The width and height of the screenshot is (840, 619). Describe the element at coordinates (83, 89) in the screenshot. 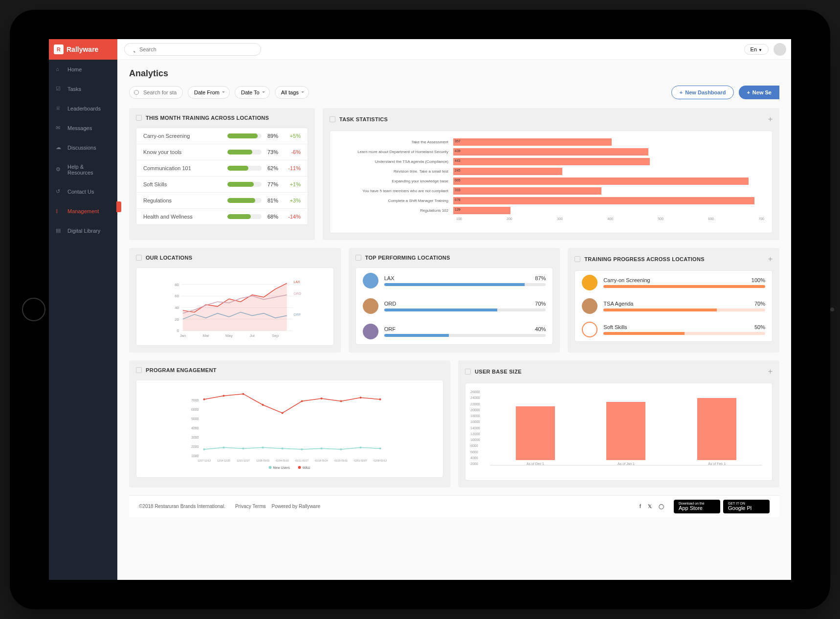

I see `sidebar-item-tasks: ☑Tasks` at that location.